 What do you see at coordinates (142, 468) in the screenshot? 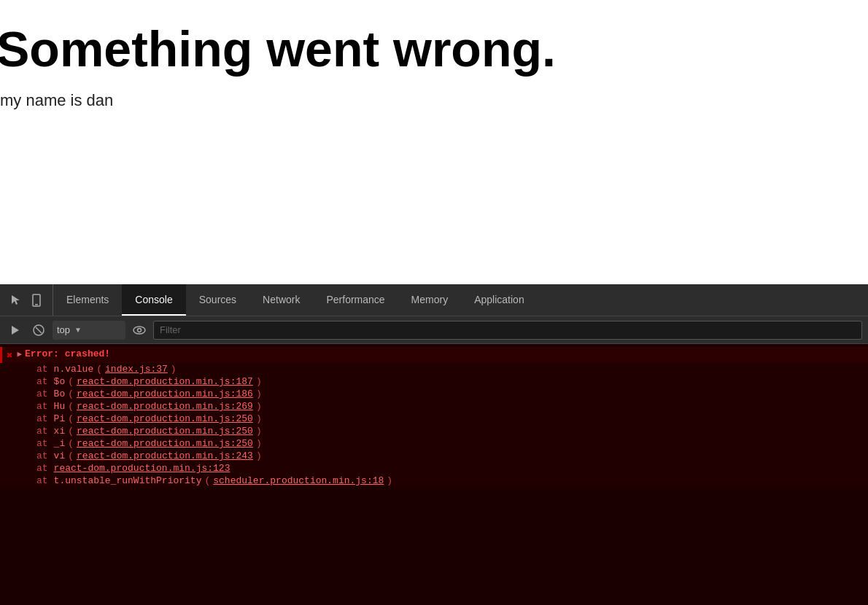
I see `stack-link-8: react-dom.production.min.js:123` at bounding box center [142, 468].